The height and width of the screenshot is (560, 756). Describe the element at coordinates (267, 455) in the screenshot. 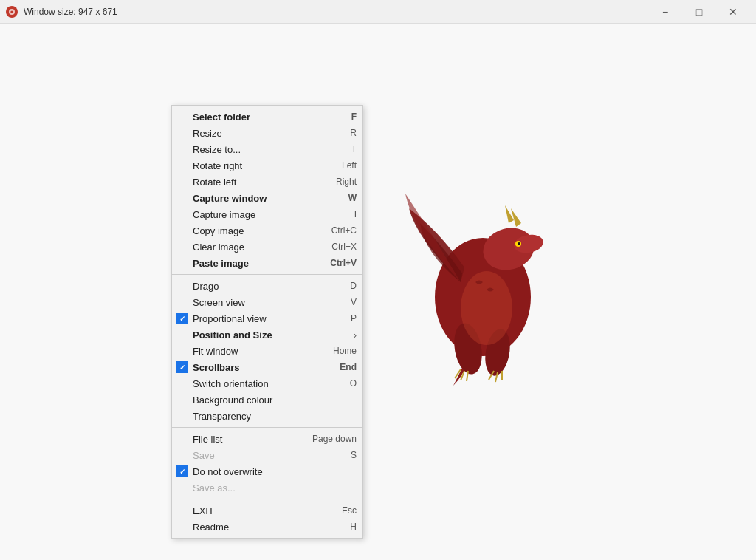

I see `menu-item-save: SaveS` at that location.